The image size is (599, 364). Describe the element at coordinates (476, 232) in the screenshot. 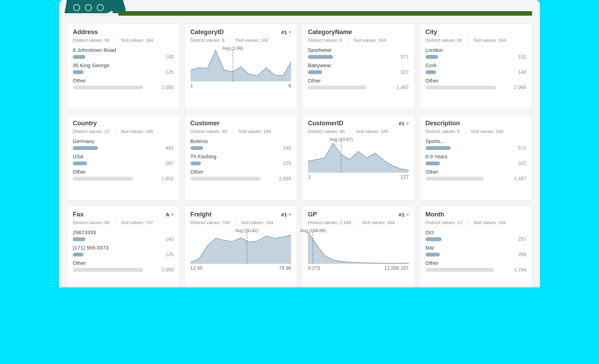

I see `item-label: Oct` at that location.